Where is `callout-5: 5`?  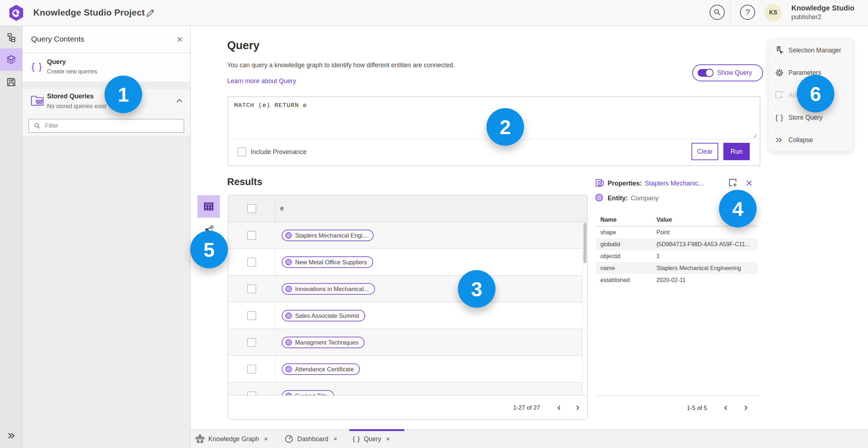 callout-5: 5 is located at coordinates (209, 249).